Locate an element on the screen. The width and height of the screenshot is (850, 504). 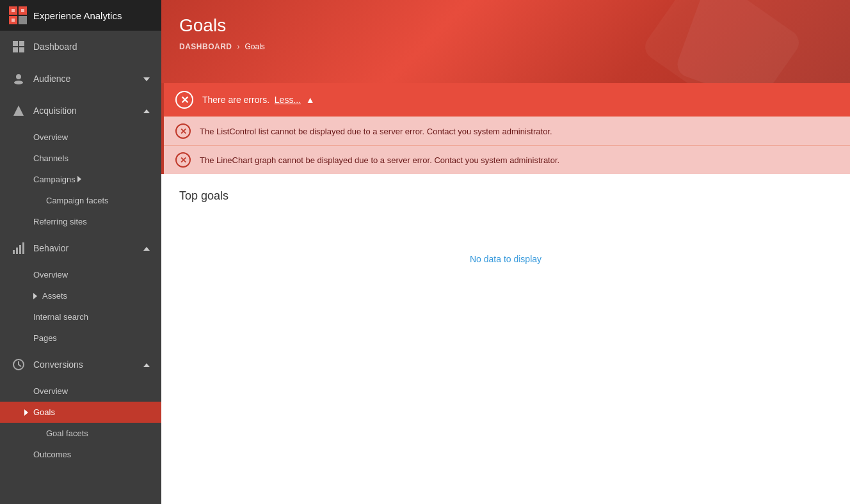
page-title: Goals is located at coordinates (506, 26).